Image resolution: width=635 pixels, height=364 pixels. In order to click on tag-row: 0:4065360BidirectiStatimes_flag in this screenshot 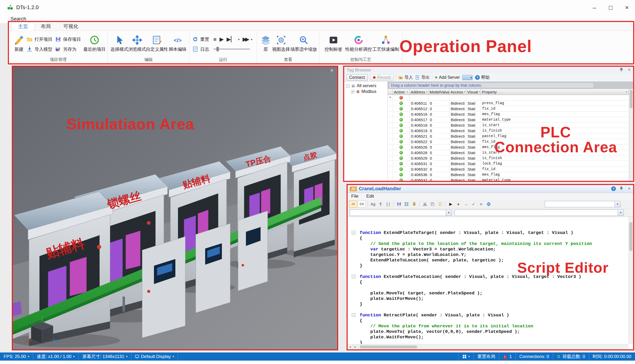, I will do `click(508, 175)`.